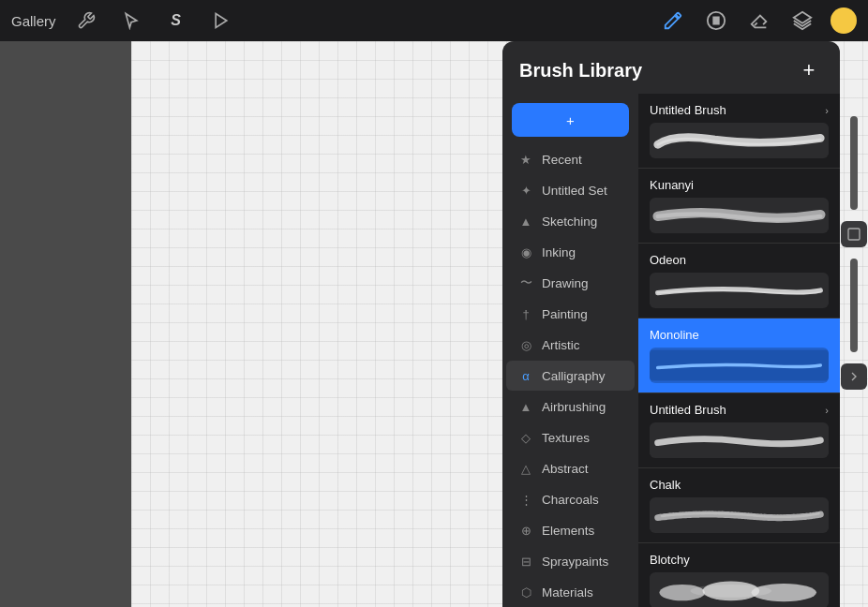  Describe the element at coordinates (739, 506) in the screenshot. I see `brush-item-chalk: Chalk` at that location.